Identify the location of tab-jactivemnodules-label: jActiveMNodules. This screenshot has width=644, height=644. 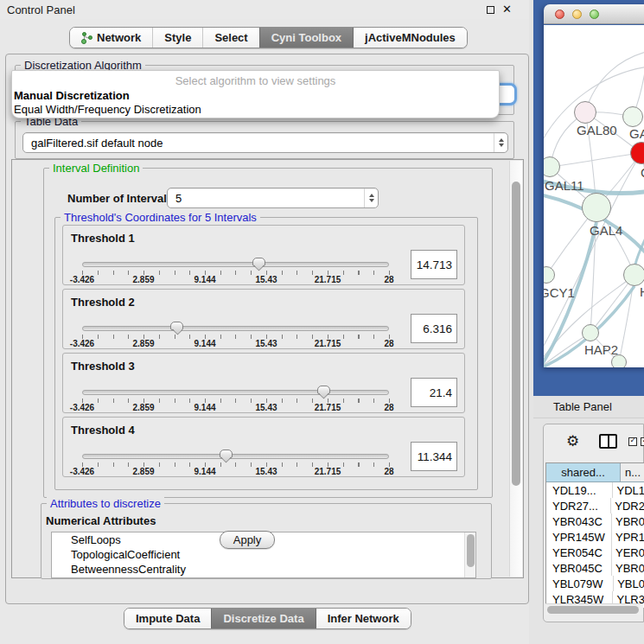
(410, 38).